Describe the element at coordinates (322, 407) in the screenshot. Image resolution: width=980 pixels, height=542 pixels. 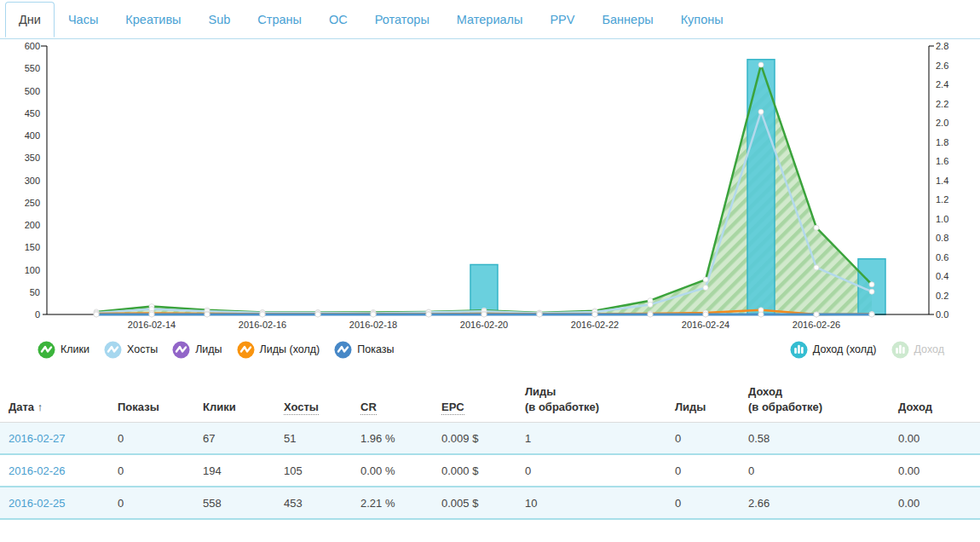
I see `column-header: Хосты` at that location.